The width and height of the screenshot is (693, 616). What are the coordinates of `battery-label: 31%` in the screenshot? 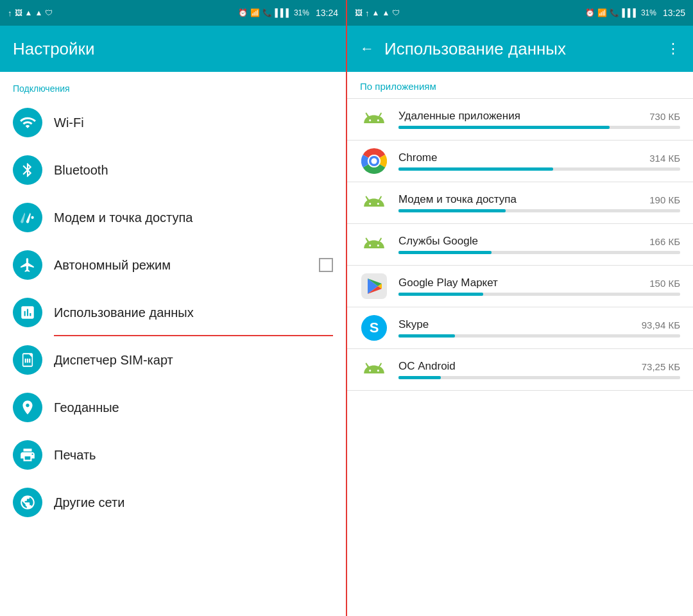 It's located at (302, 13).